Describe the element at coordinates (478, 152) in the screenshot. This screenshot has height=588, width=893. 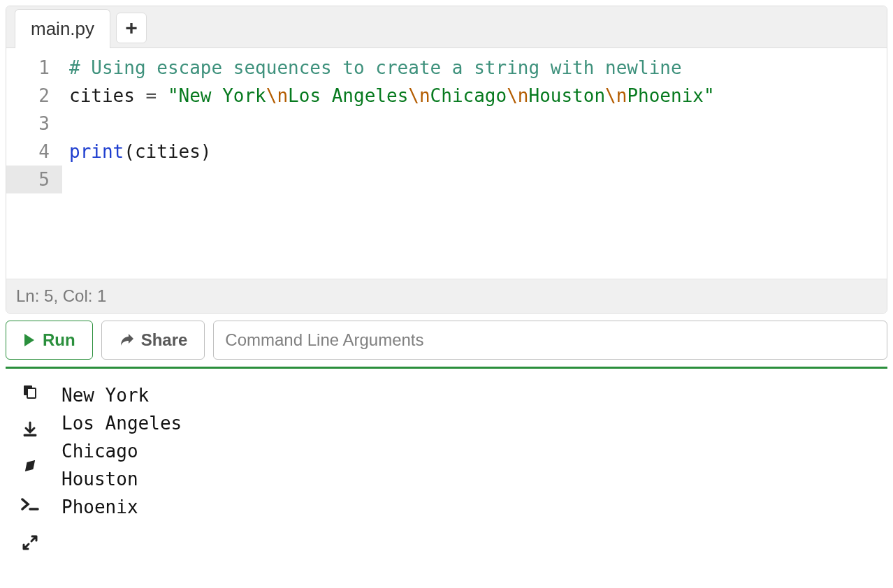
I see `code-line: print(cities)` at that location.